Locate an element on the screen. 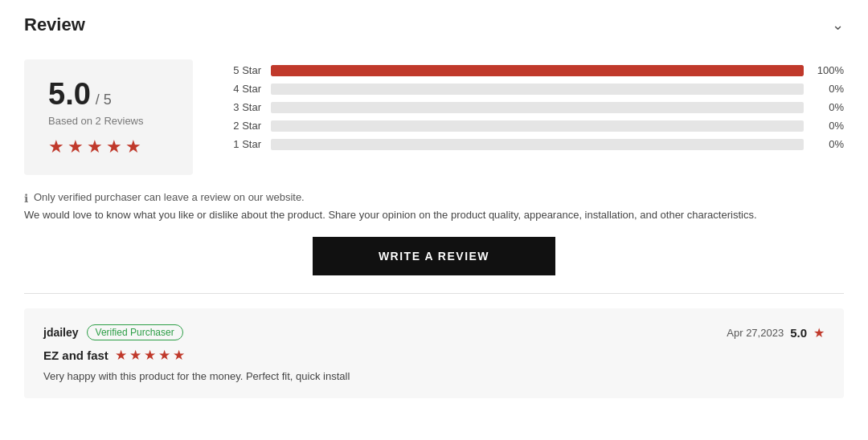  star-1: ★ is located at coordinates (56, 147).